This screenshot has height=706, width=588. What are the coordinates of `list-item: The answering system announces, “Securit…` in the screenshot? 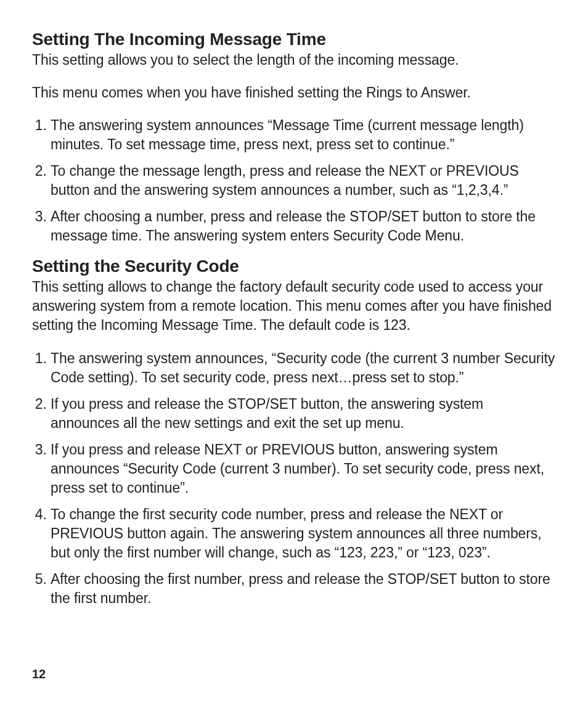 It's located at (303, 368).